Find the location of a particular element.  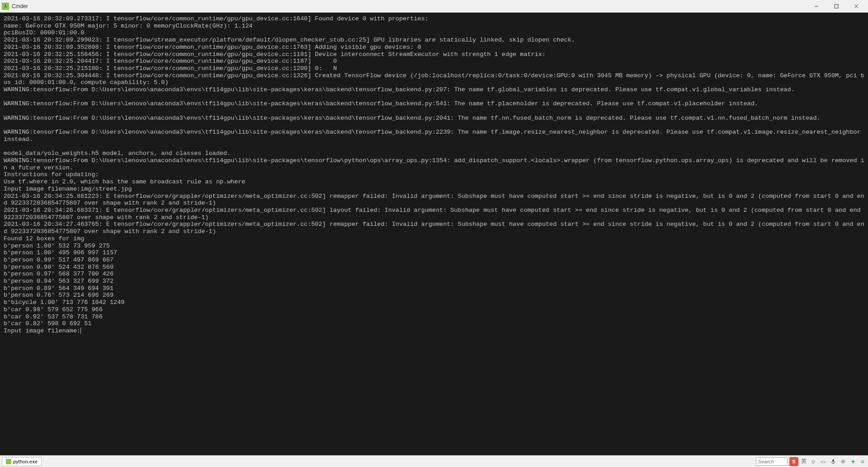

window-icon: ▭ is located at coordinates (823, 462).